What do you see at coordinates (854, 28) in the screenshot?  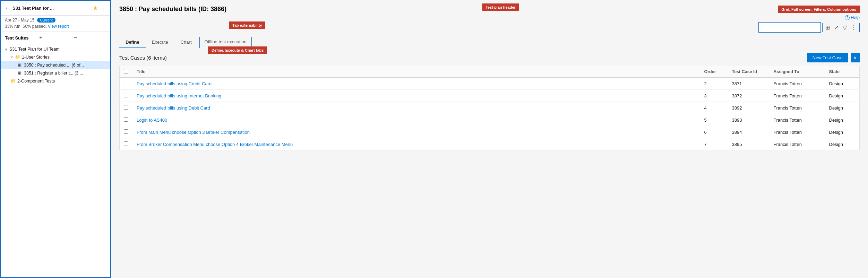 I see `column-options-icon: ⋮` at bounding box center [854, 28].